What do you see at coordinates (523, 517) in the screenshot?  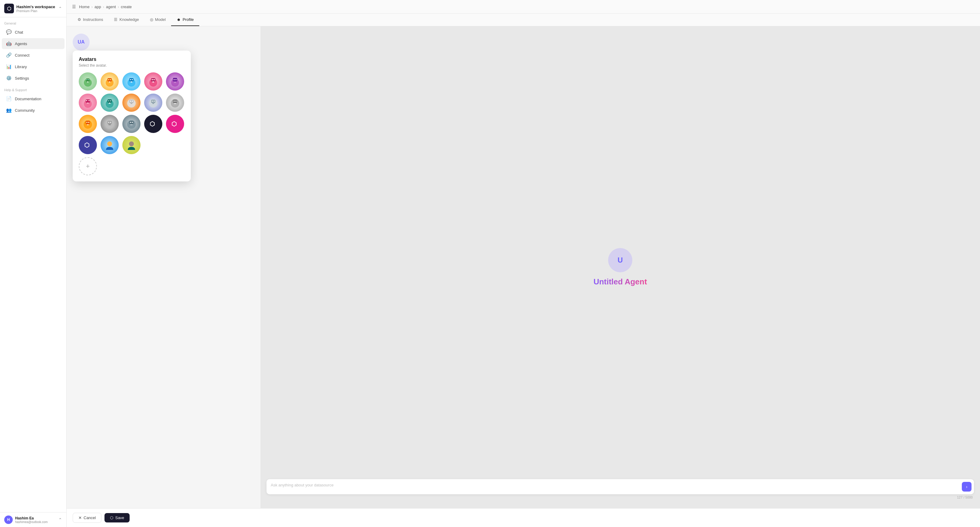 I see `footer-bar: ✕ Cancel ⬡ Save` at bounding box center [523, 517].